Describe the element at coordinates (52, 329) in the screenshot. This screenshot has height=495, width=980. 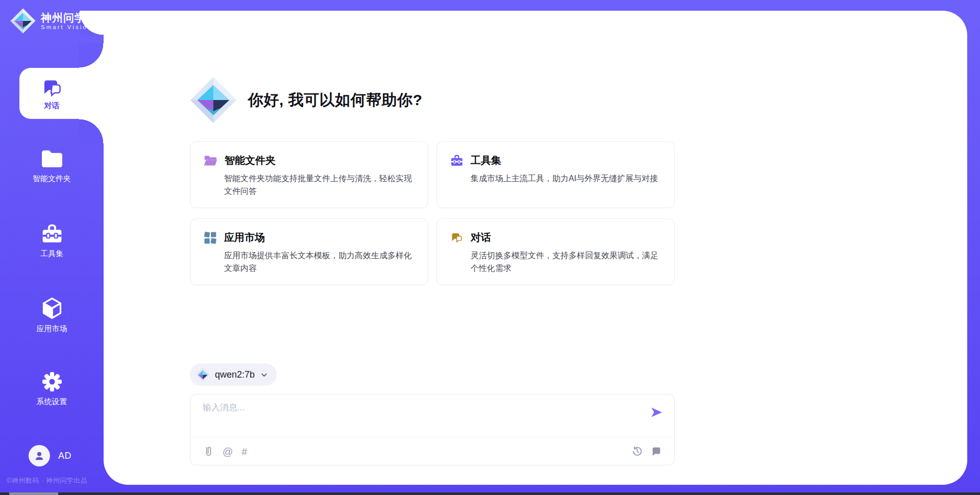
I see `sidebar-item-label: 应用市场` at that location.